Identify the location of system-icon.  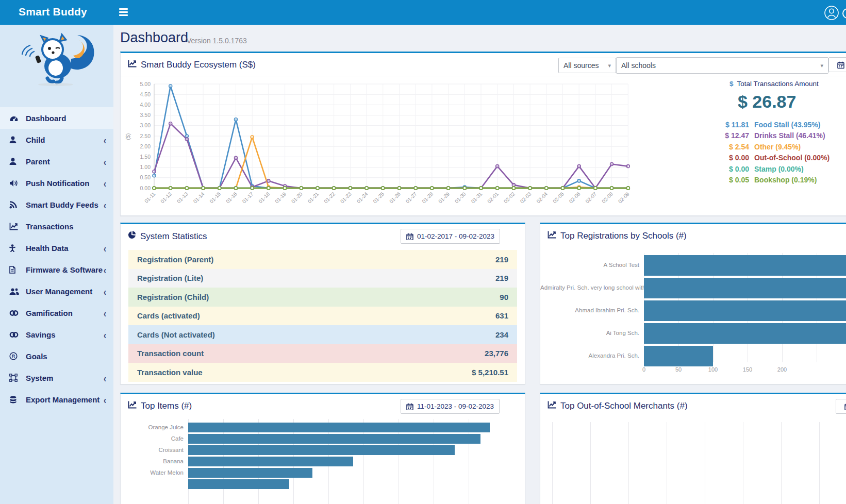
(15, 378).